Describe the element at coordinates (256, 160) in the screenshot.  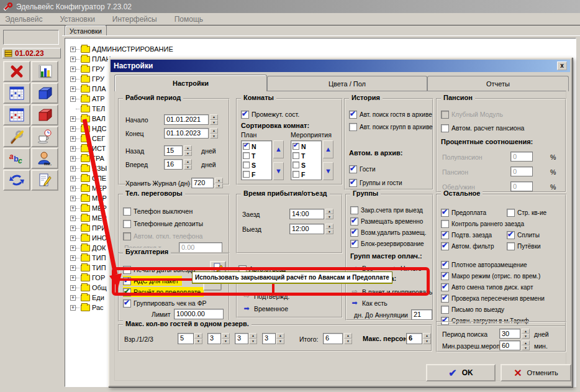
I see `sort-list-plan: NTSF` at that location.